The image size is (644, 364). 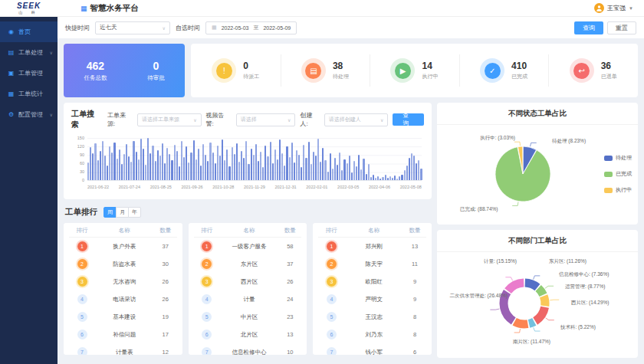 What do you see at coordinates (373, 299) in the screenshot?
I see `table-row: 4严明文9` at bounding box center [373, 299].